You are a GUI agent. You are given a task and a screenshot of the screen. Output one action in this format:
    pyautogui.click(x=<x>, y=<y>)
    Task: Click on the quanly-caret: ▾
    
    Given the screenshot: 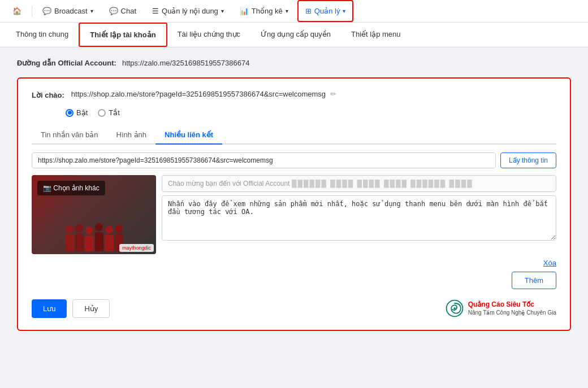 What is the action you would take?
    pyautogui.click(x=344, y=11)
    